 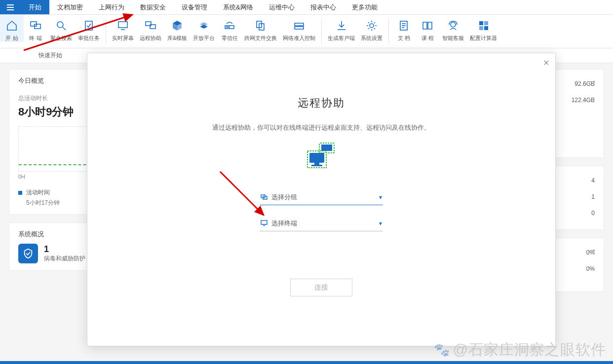 What do you see at coordinates (177, 26) in the screenshot?
I see `cube-icon` at bounding box center [177, 26].